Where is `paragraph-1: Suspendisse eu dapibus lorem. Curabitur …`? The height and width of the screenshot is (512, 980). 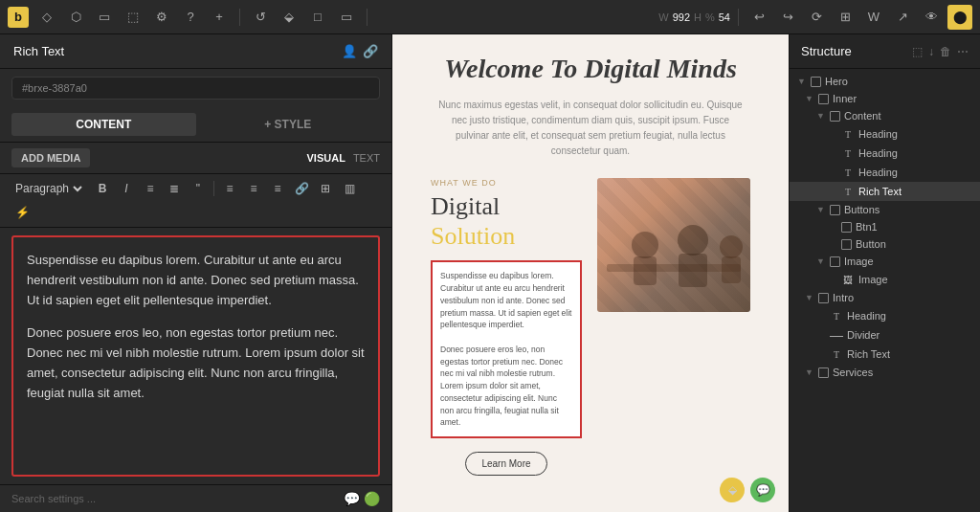 paragraph-1: Suspendisse eu dapibus lorem. Curabitur … is located at coordinates (195, 280).